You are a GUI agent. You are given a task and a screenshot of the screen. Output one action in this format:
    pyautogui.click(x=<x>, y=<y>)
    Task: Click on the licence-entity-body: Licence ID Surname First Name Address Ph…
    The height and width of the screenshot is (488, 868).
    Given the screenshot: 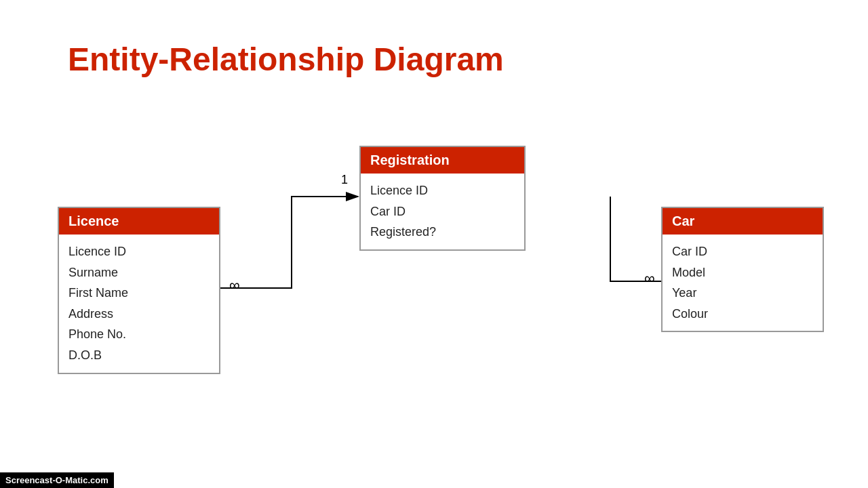 What is the action you would take?
    pyautogui.click(x=139, y=304)
    